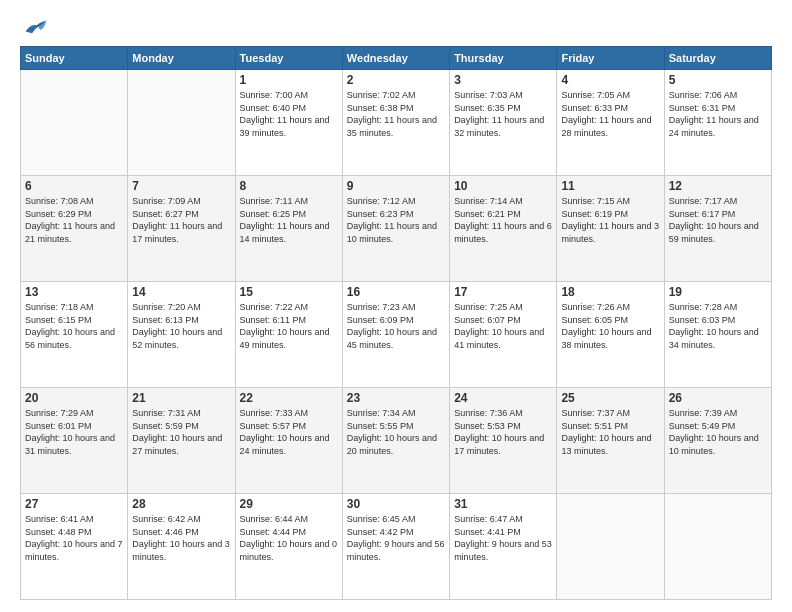 This screenshot has width=792, height=612. I want to click on day-number: 31, so click(503, 504).